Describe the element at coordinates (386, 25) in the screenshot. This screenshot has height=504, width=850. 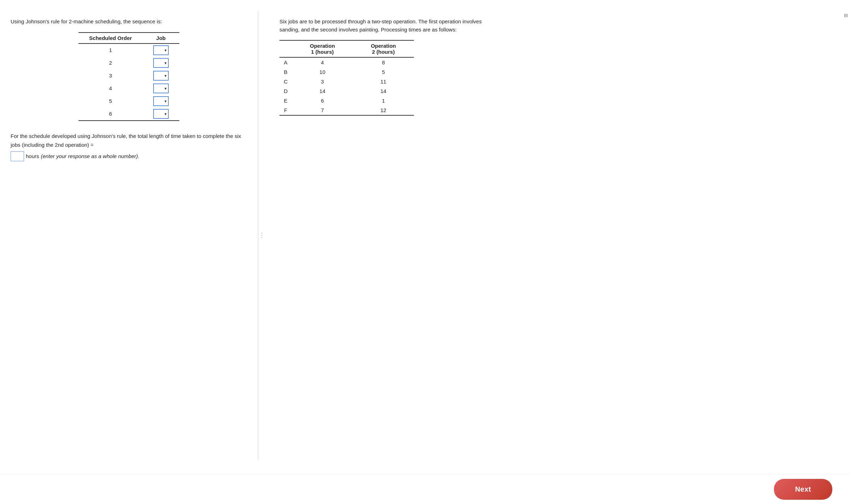
I see `right-title: Six jobs are to be processed through a t…` at that location.